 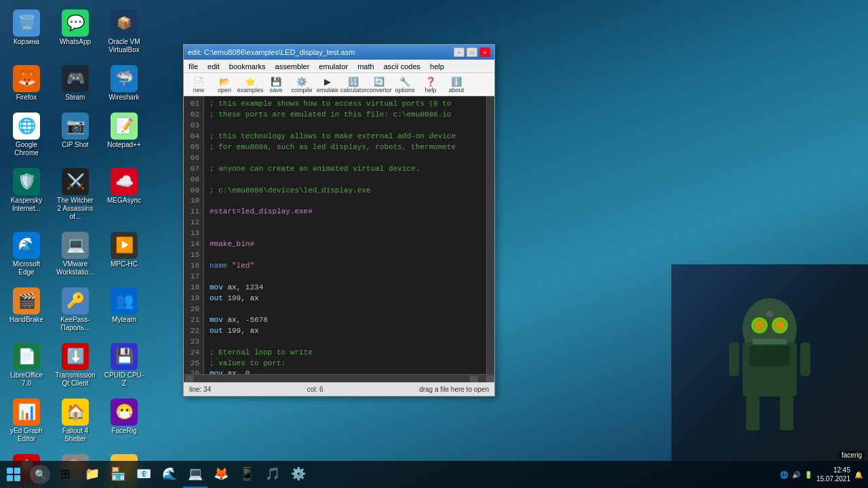 I want to click on desktop-icon-virtualbox: 📦 Oracle VM VirtualBox, so click(x=124, y=32).